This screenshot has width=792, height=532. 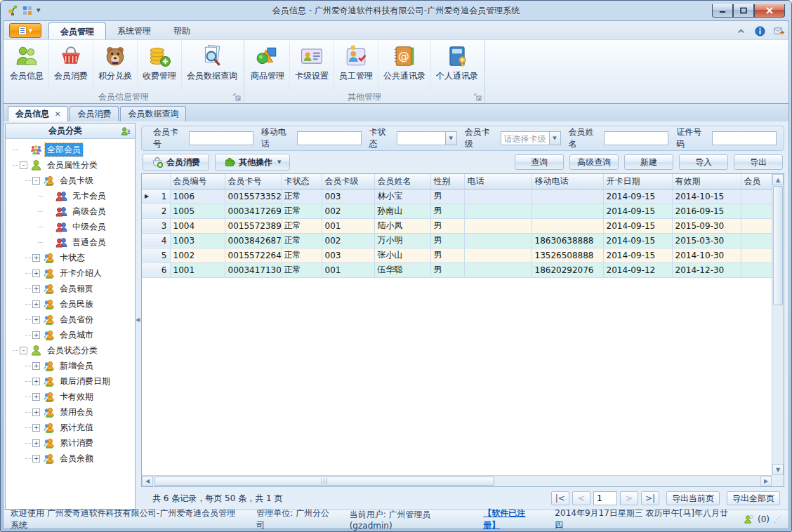 I want to click on tree-item-卡有效期: +卡有效期, so click(x=72, y=397).